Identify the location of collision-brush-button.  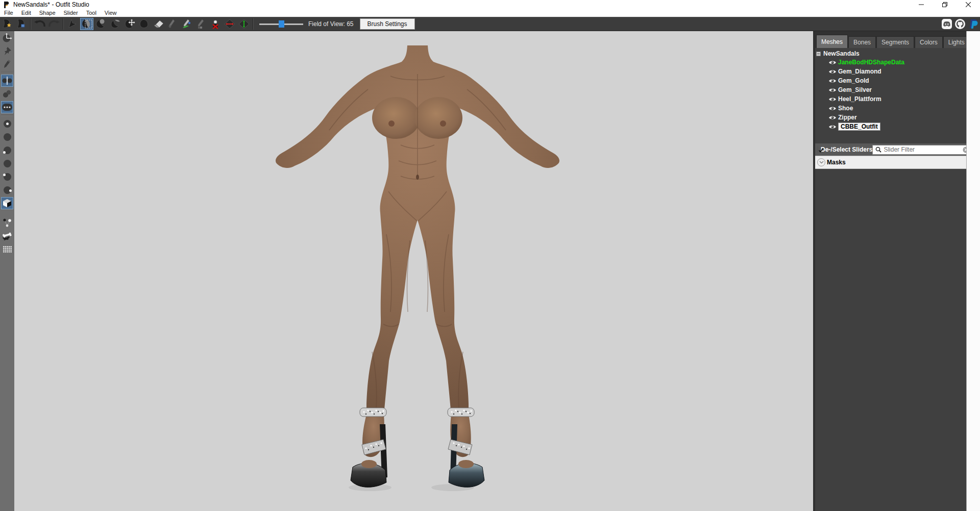
(215, 24).